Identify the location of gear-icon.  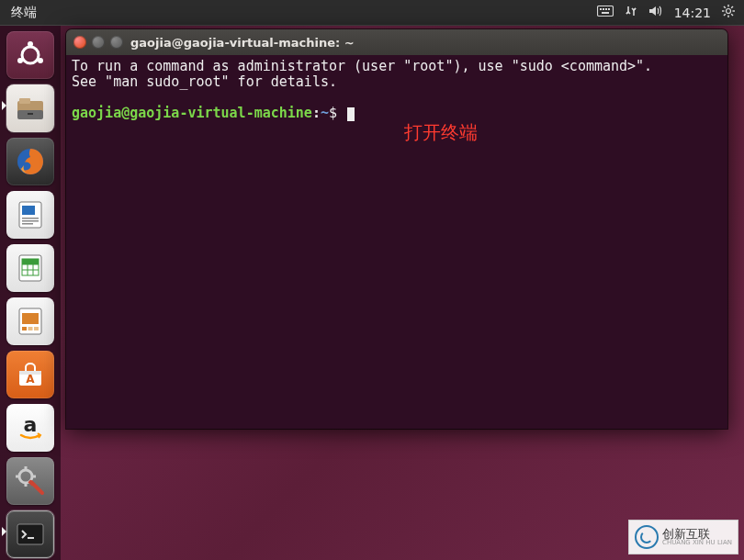
(728, 13).